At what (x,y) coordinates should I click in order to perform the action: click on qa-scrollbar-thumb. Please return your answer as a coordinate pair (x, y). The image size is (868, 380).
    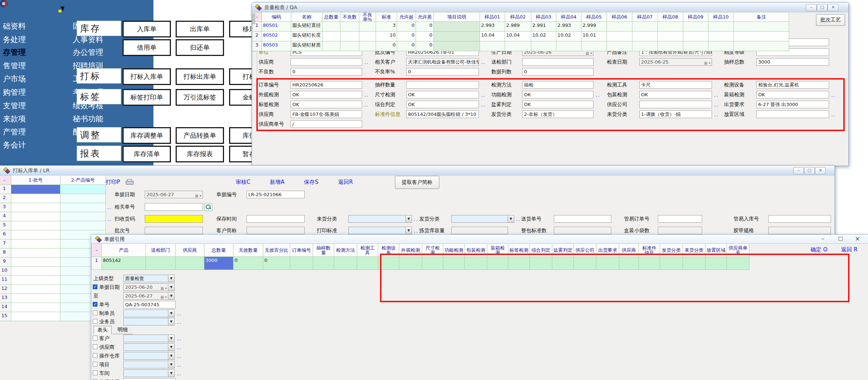
    Looking at the image, I should click on (254, 19).